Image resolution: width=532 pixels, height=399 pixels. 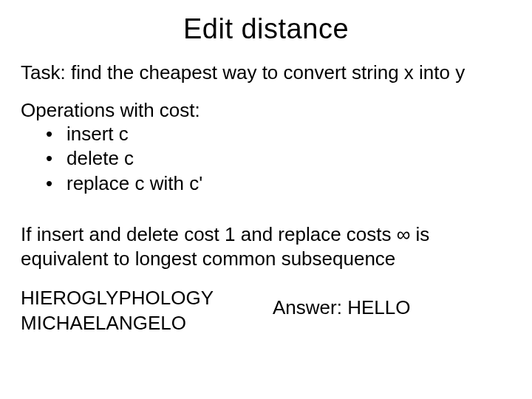 I want to click on slide-title: Edit distance, so click(x=266, y=30).